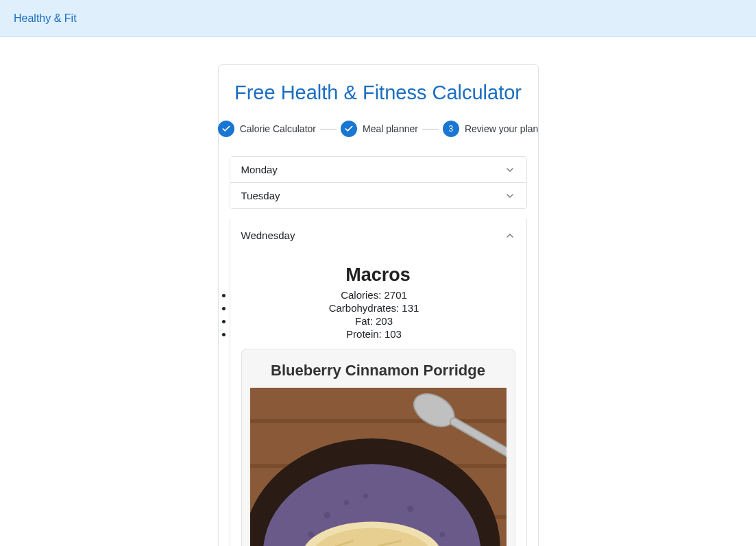 This screenshot has height=546, width=756. What do you see at coordinates (378, 93) in the screenshot?
I see `page-title: Free Health & Fitness Calculator` at bounding box center [378, 93].